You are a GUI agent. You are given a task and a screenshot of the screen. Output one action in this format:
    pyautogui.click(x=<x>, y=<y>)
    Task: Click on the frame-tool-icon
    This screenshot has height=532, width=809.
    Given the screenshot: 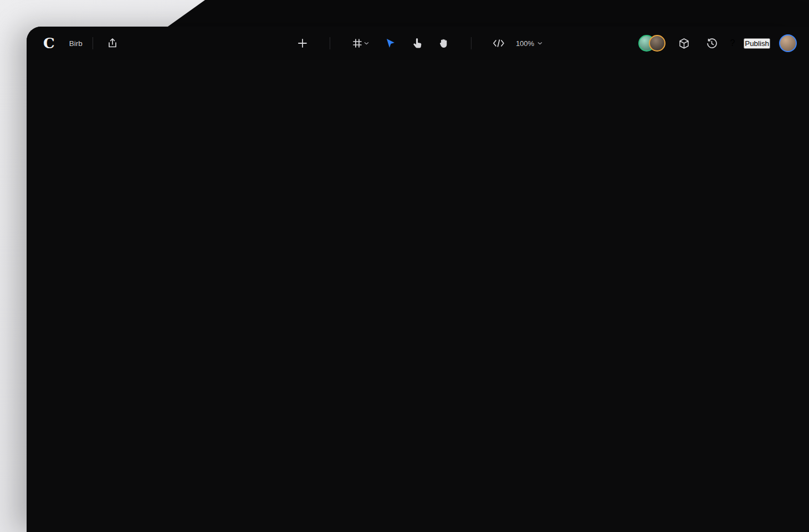 What is the action you would take?
    pyautogui.click(x=361, y=43)
    